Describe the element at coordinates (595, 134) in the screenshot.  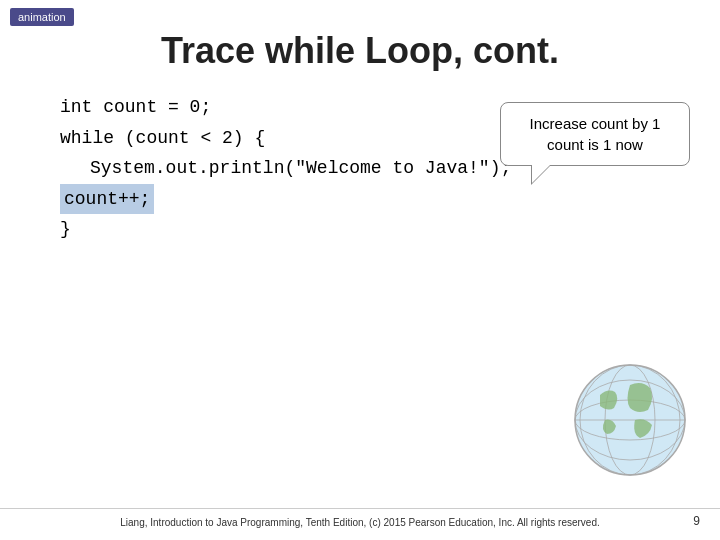
I see `callout-bubble: Increase count by 1 count is 1 now` at that location.